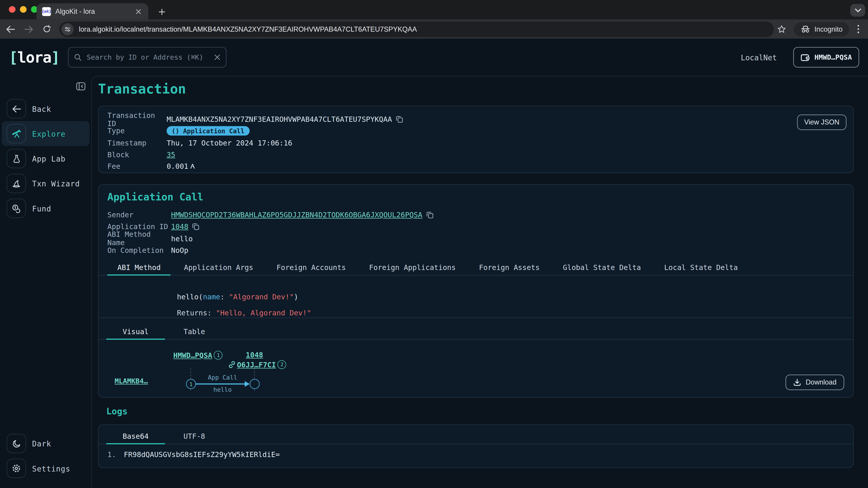  I want to click on sidebar-item-app-lab: App Lab, so click(46, 159).